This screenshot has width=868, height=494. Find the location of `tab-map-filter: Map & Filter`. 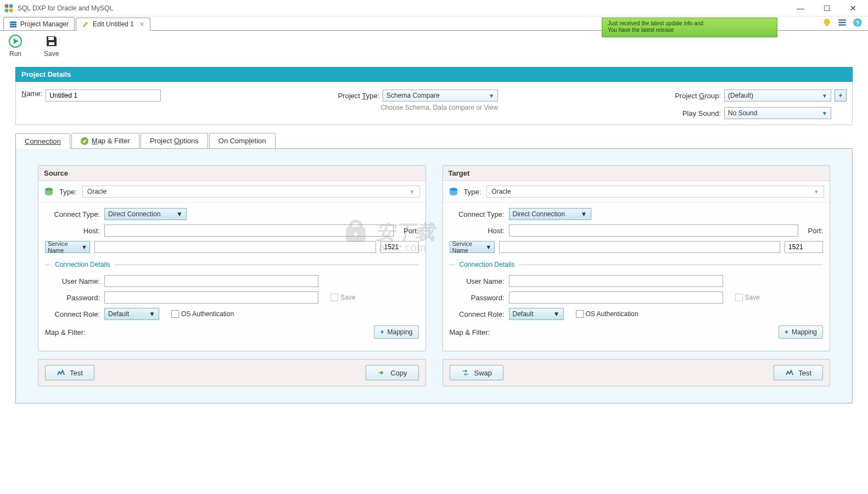

tab-map-filter: Map & Filter is located at coordinates (105, 141).